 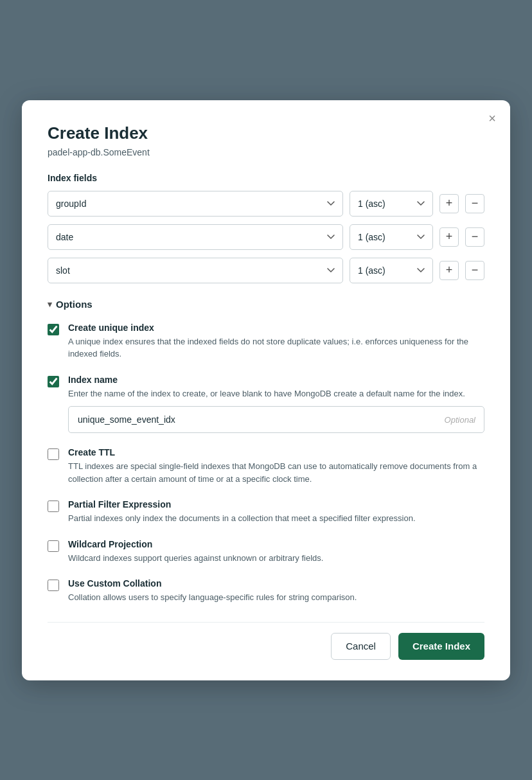 I want to click on custom-collation-checkbox, so click(x=53, y=585).